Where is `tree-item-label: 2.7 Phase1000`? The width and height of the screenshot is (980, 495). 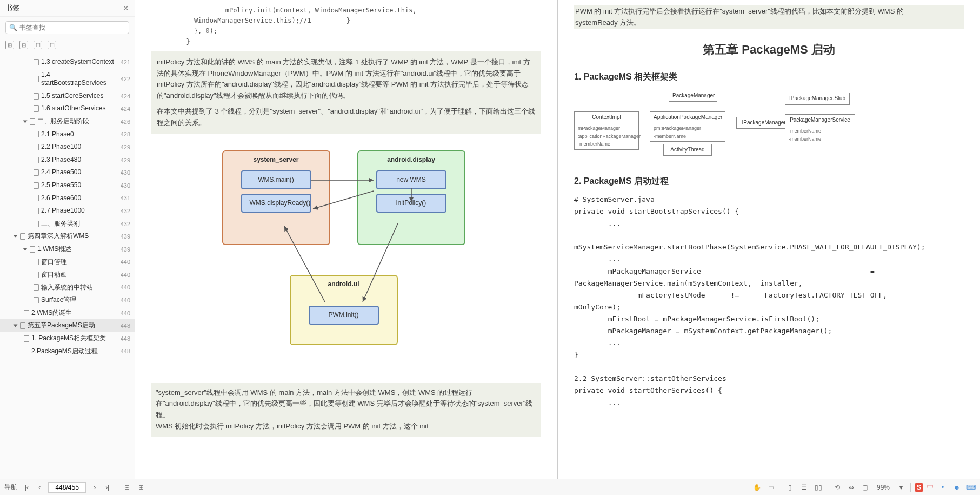
tree-item-label: 2.7 Phase1000 is located at coordinates (63, 211).